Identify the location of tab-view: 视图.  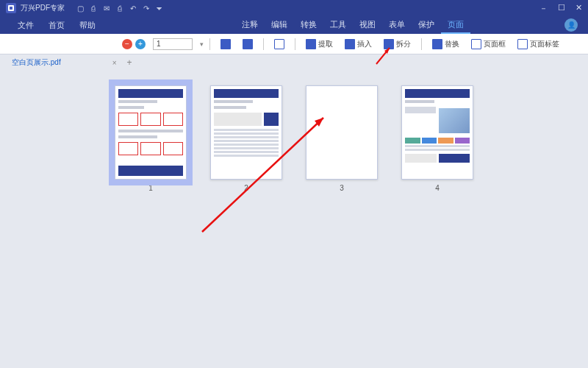
(368, 25).